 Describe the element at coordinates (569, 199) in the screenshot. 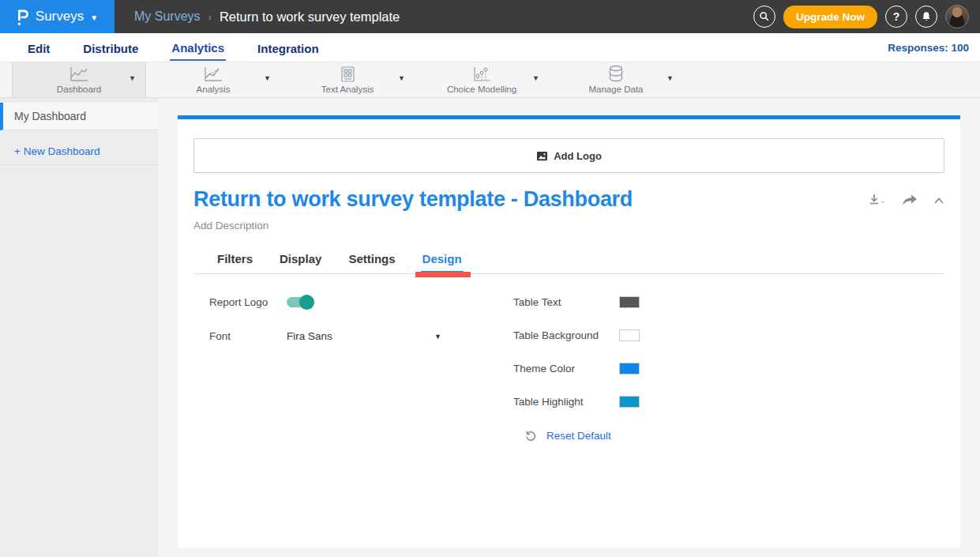

I see `title-row: Return to work survey template - Dashboa…` at that location.